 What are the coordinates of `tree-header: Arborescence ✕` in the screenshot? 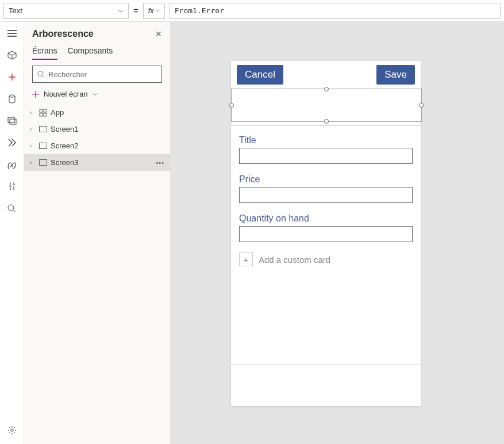 It's located at (97, 32).